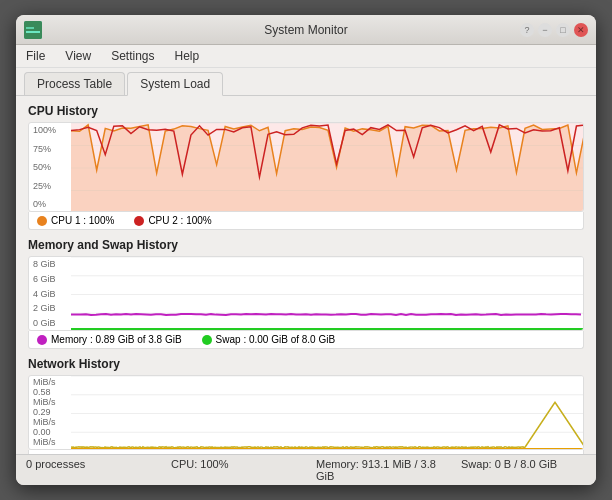 The width and height of the screenshot is (612, 500). I want to click on titlebar: System Monitor ? − □ ✕, so click(306, 30).